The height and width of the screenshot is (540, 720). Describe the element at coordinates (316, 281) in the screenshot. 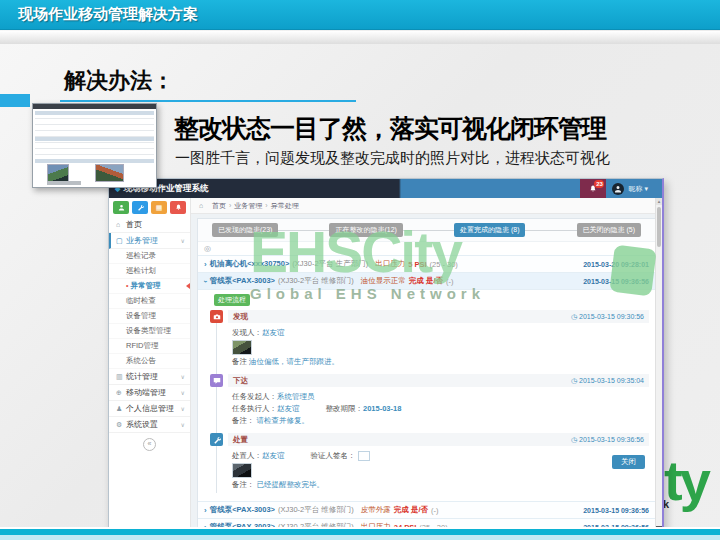

I see `org-label: (XJ30-2平台 维修部门)` at that location.